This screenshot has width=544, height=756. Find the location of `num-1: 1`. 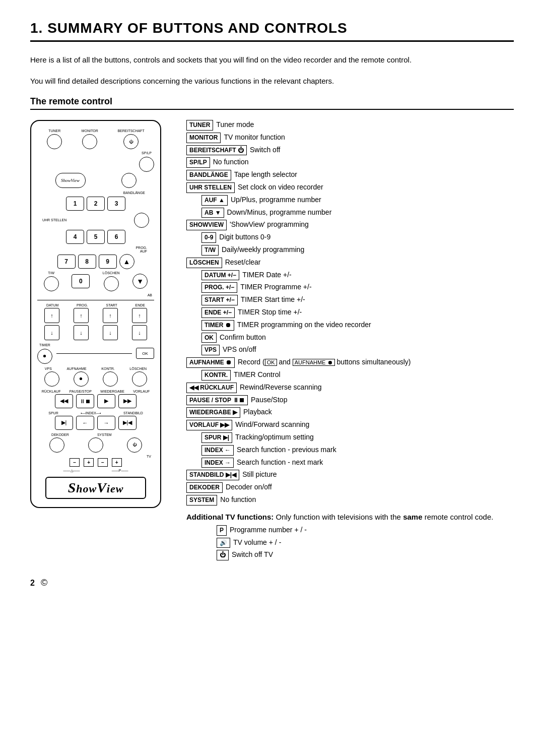

num-1: 1 is located at coordinates (75, 204).